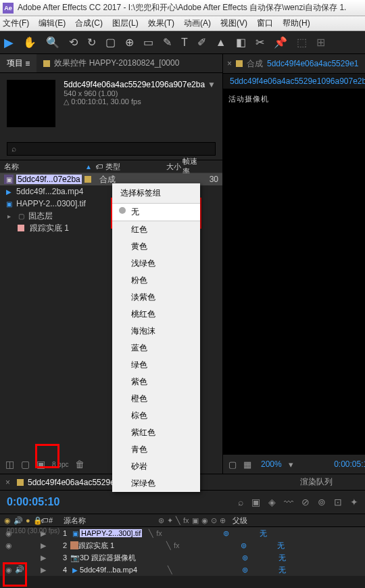 This screenshot has height=588, width=365. Describe the element at coordinates (185, 43) in the screenshot. I see `text-tool-icon: T` at that location.